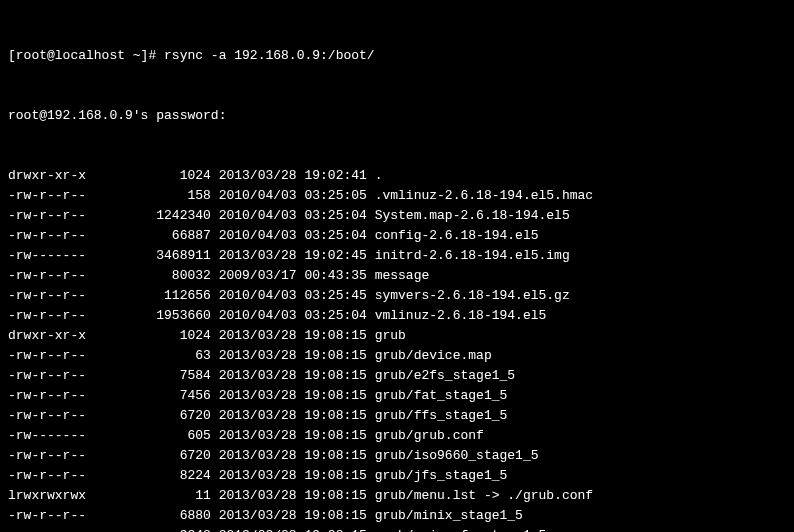 The image size is (794, 532). What do you see at coordinates (397, 516) in the screenshot?
I see `listing-row: -rw-r--r-- 6880 2013/03/28 19:08:15 grub…` at bounding box center [397, 516].